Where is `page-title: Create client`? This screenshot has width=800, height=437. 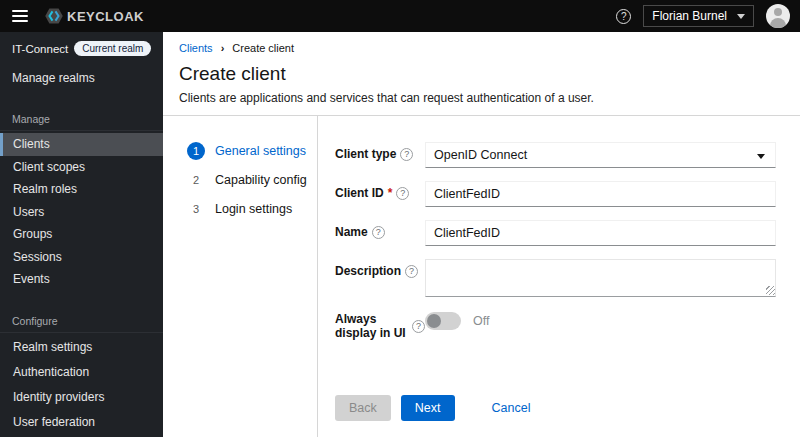
page-title: Create client is located at coordinates (482, 74).